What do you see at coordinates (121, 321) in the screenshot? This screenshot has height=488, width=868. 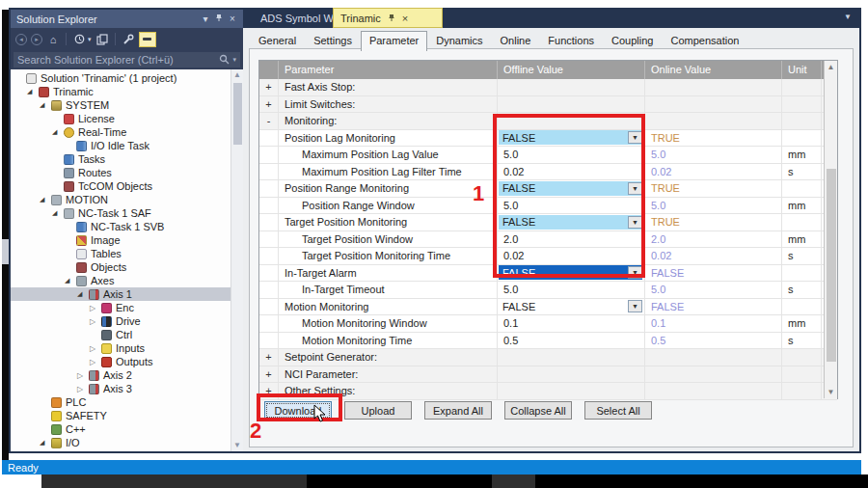 I see `tree-item-drive: ▷Drive` at bounding box center [121, 321].